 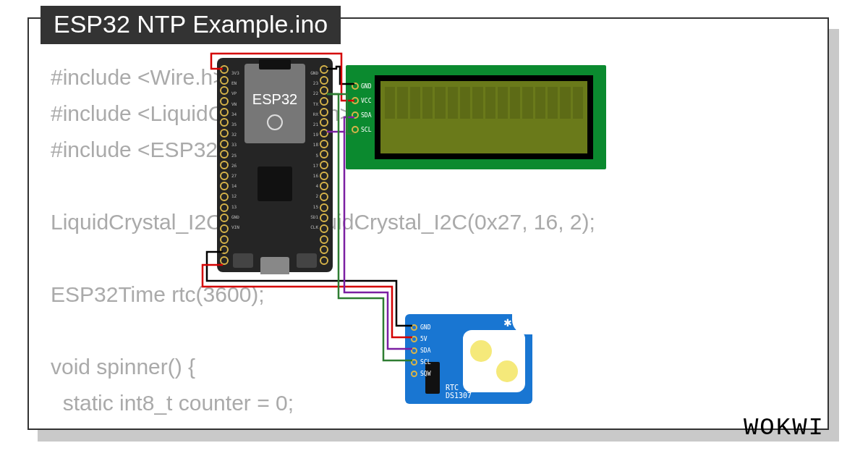 I want to click on boot-button, so click(x=243, y=261).